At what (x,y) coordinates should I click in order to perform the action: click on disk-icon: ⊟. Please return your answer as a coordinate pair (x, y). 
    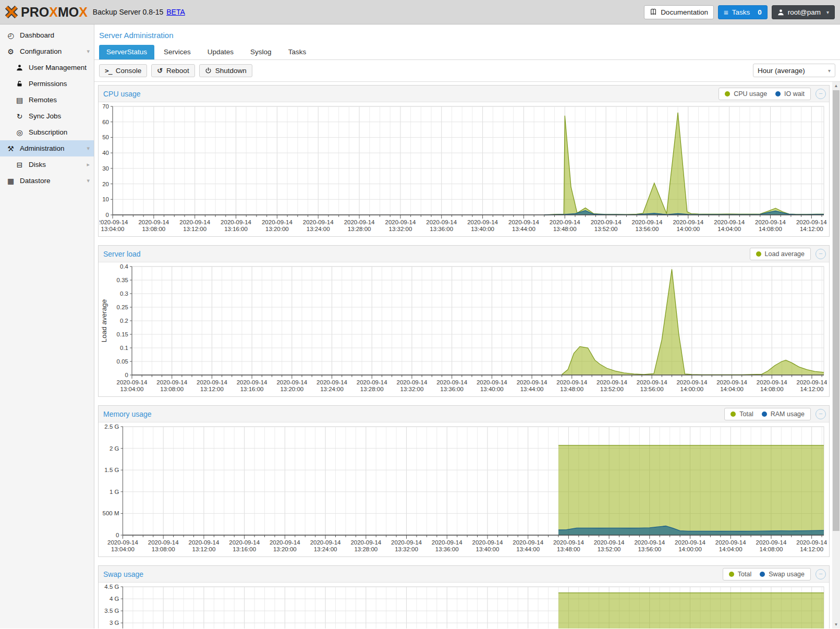
    Looking at the image, I should click on (20, 165).